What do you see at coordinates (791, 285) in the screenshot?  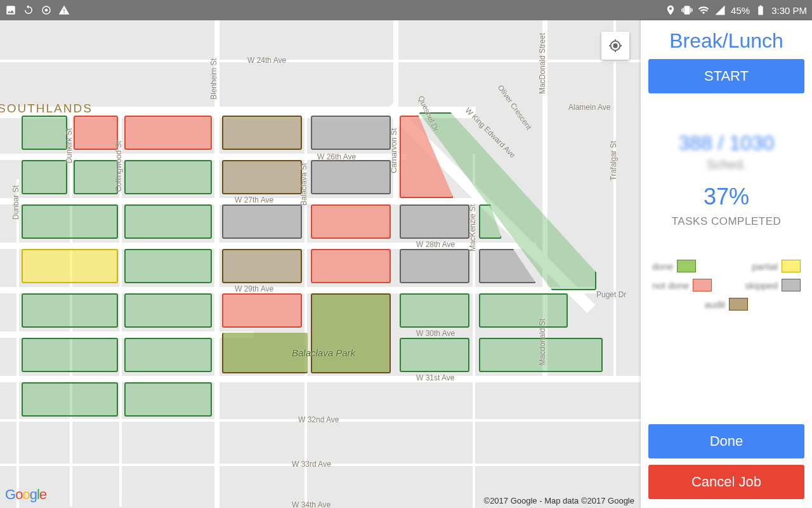 I see `legend-swatch-grey` at bounding box center [791, 285].